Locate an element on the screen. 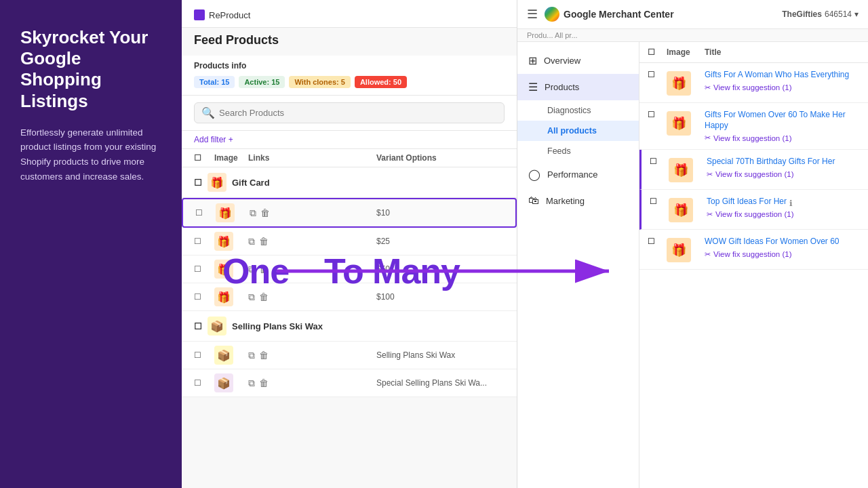 The image size is (868, 488). badge-clones: With clones: 5 is located at coordinates (319, 82).